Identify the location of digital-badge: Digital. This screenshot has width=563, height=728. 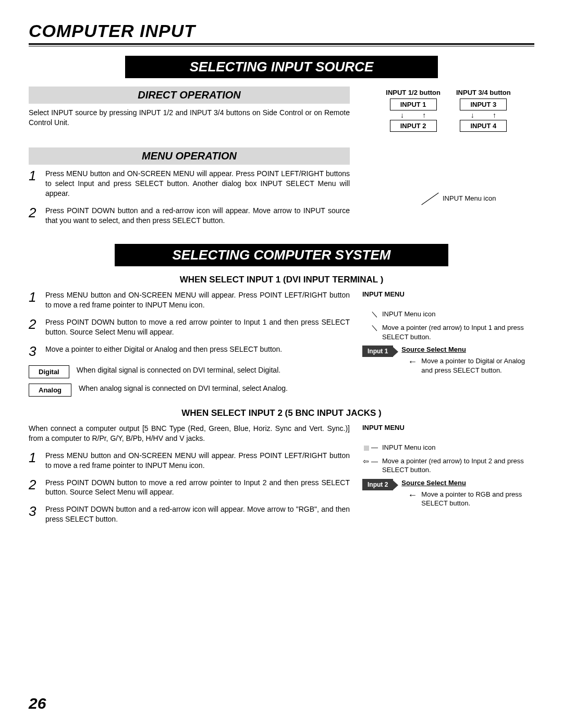
(49, 372).